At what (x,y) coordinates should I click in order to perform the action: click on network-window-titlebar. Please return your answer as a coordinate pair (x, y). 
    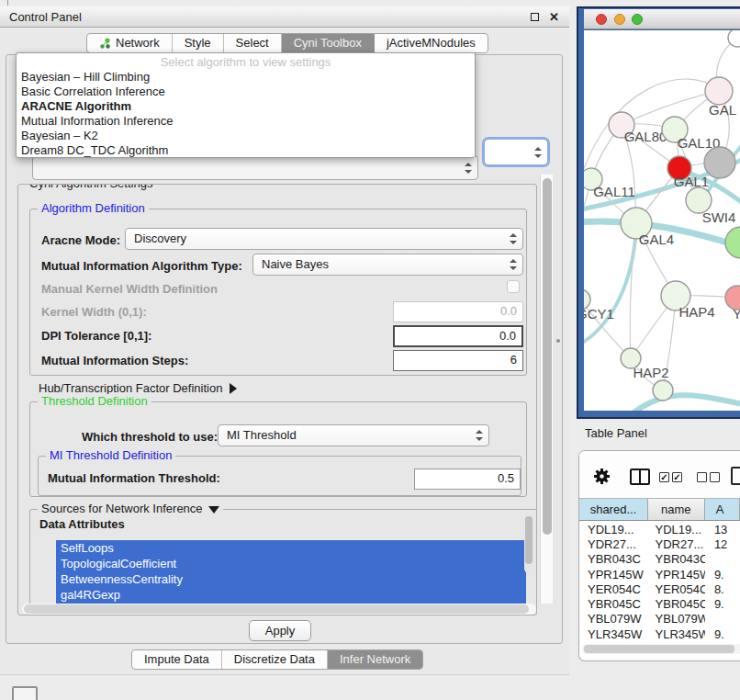
    Looking at the image, I should click on (662, 19).